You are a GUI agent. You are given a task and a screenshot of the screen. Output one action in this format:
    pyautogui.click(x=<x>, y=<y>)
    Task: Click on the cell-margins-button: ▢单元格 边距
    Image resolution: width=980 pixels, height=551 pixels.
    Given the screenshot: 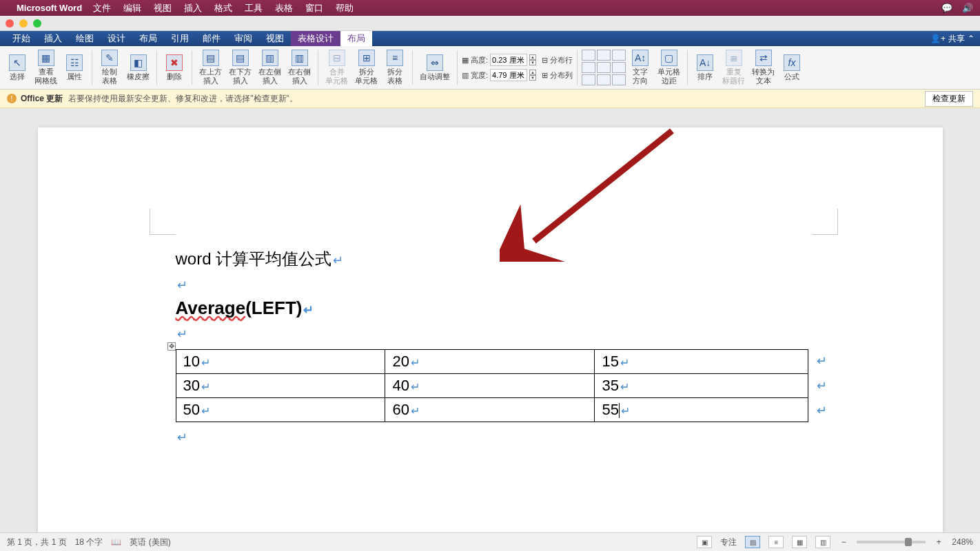 What is the action you would take?
    pyautogui.click(x=668, y=67)
    